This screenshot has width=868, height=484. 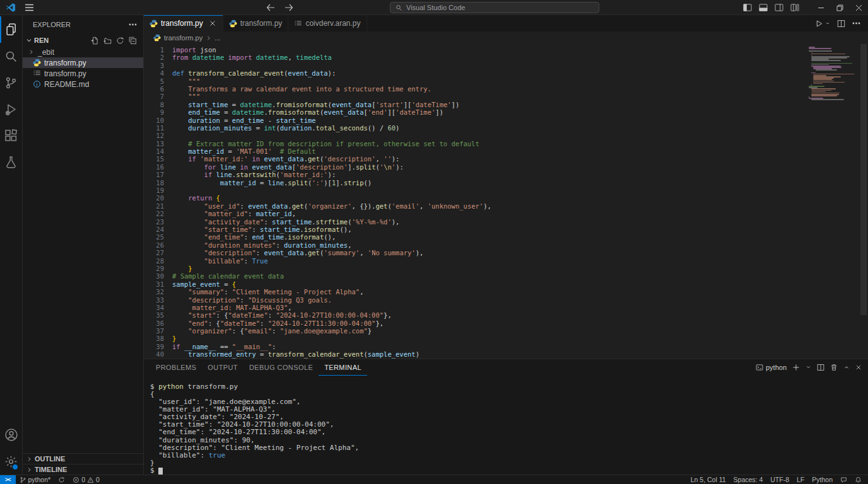 What do you see at coordinates (760, 367) in the screenshot?
I see `terminal-icon` at bounding box center [760, 367].